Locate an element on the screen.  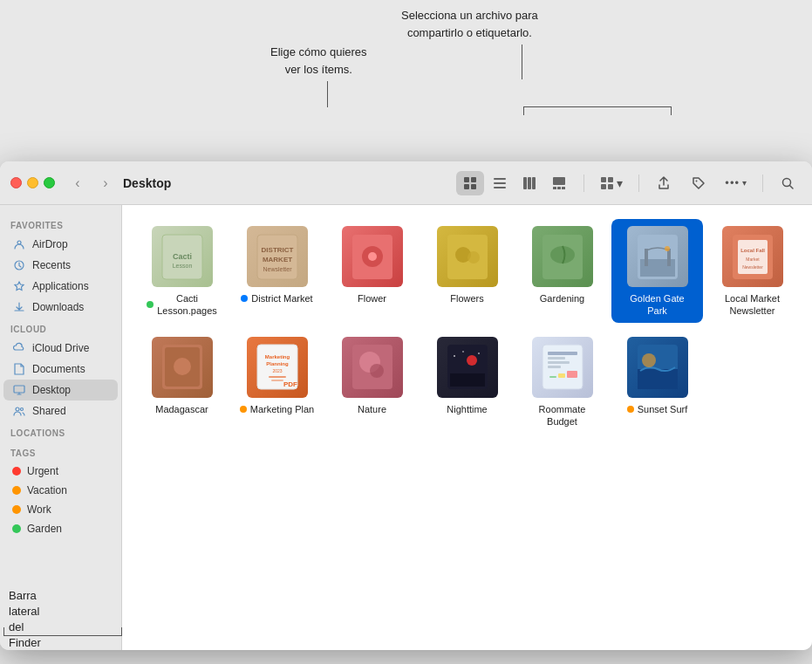
sidebar-item-garden: Garden is located at coordinates (61, 529).